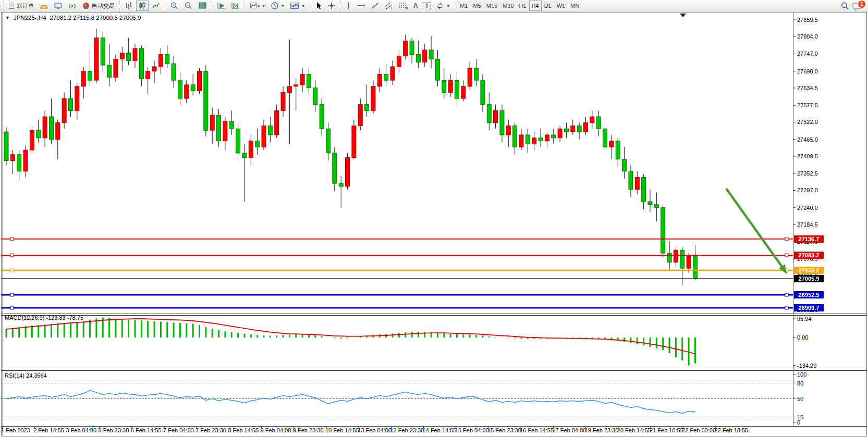  Describe the element at coordinates (808, 156) in the screenshot. I see `price-axis-label: 27409.5` at that location.